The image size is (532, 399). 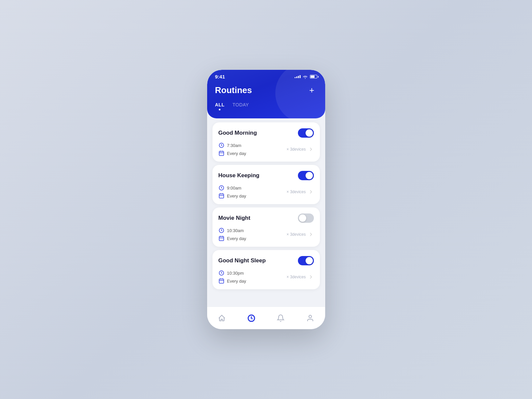 What do you see at coordinates (232, 234) in the screenshot?
I see `routine-details-movie-night: 10:30am Every day` at bounding box center [232, 234].